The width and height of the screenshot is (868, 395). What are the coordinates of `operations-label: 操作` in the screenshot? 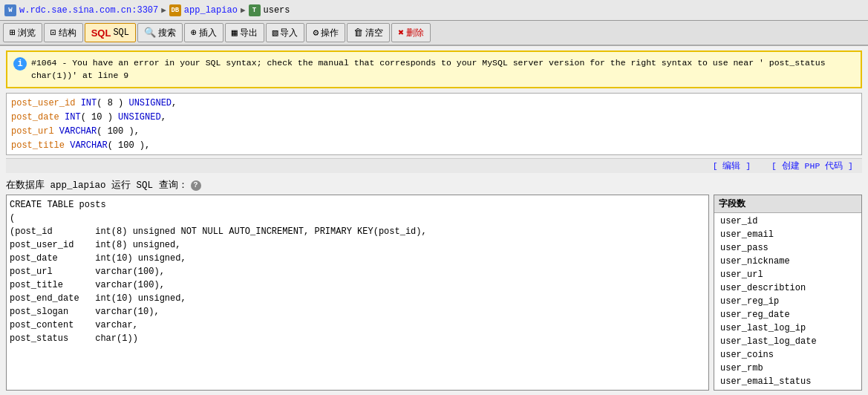 It's located at (330, 33).